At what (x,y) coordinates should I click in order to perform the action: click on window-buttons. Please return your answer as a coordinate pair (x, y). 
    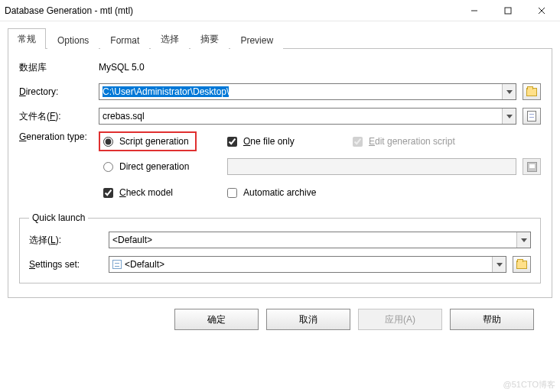
    Looking at the image, I should click on (508, 11).